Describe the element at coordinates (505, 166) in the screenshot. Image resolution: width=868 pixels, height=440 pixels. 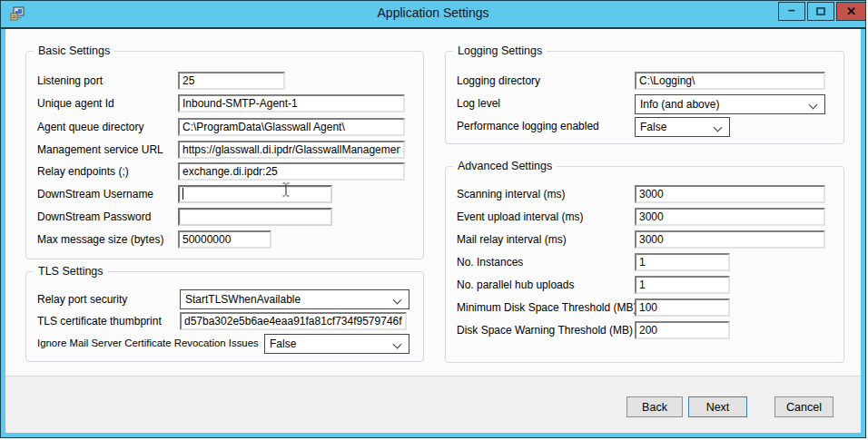
I see `group-title-advanced: Advanced Settings` at that location.